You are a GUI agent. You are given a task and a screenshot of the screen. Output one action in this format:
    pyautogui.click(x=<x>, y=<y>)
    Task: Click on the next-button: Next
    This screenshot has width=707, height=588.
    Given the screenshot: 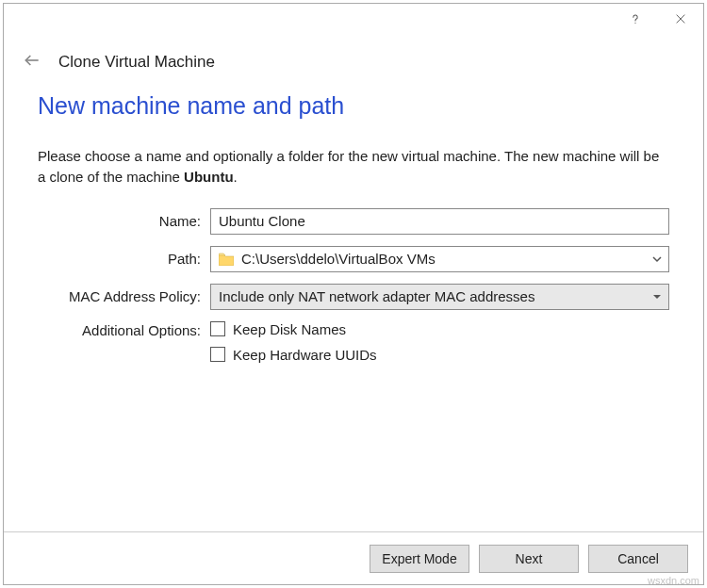 What is the action you would take?
    pyautogui.click(x=529, y=559)
    